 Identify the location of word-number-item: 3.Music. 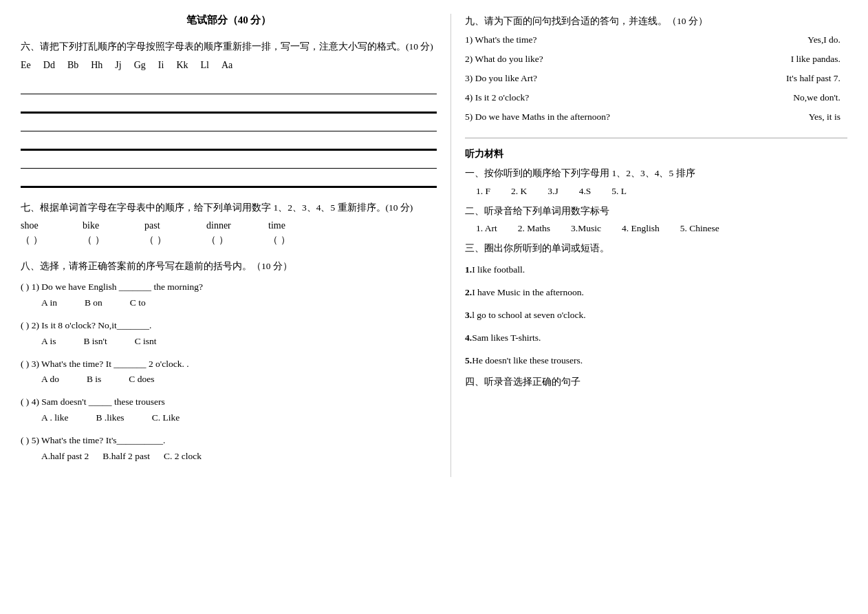
(586, 229).